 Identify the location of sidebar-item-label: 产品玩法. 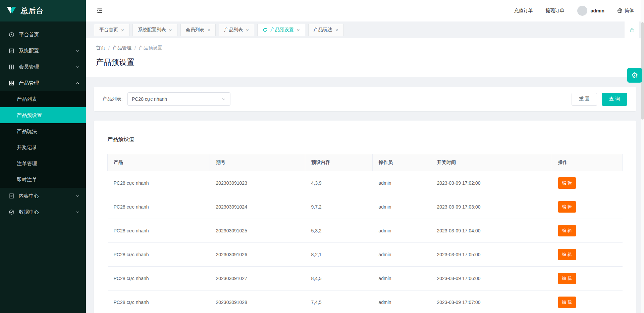
(27, 132).